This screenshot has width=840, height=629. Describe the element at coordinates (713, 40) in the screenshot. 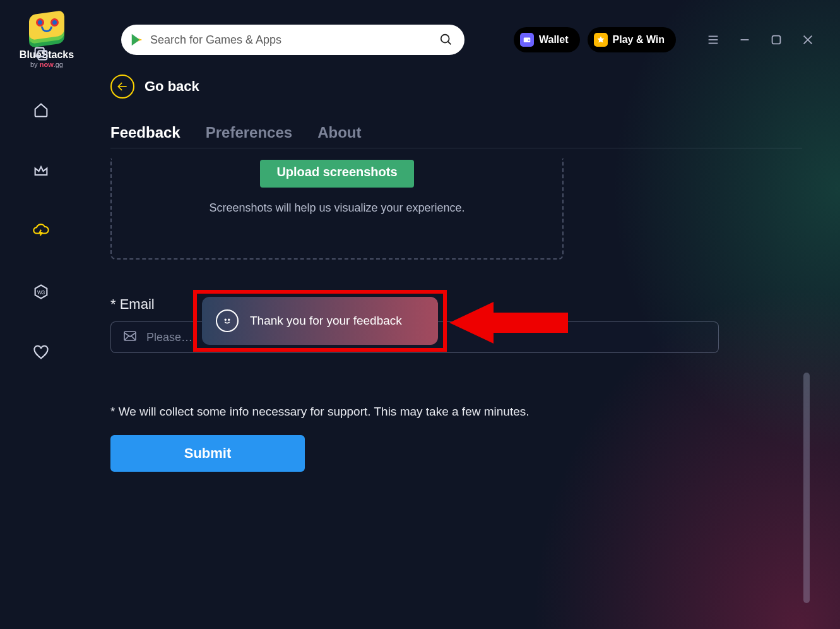

I see `hamburger-menu-icon` at that location.